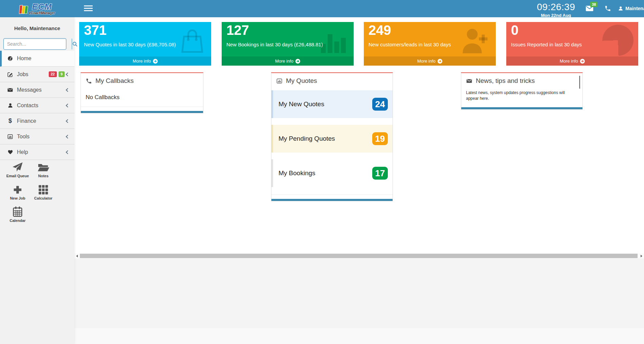 The image size is (644, 344). Describe the element at coordinates (18, 167) in the screenshot. I see `paper-plane-icon` at that location.